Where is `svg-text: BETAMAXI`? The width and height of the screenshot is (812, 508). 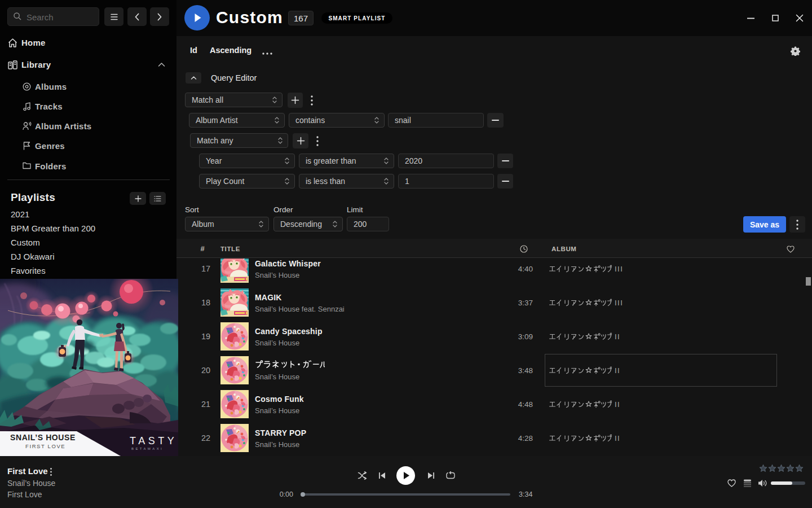
svg-text: BETAMAXI is located at coordinates (148, 449).